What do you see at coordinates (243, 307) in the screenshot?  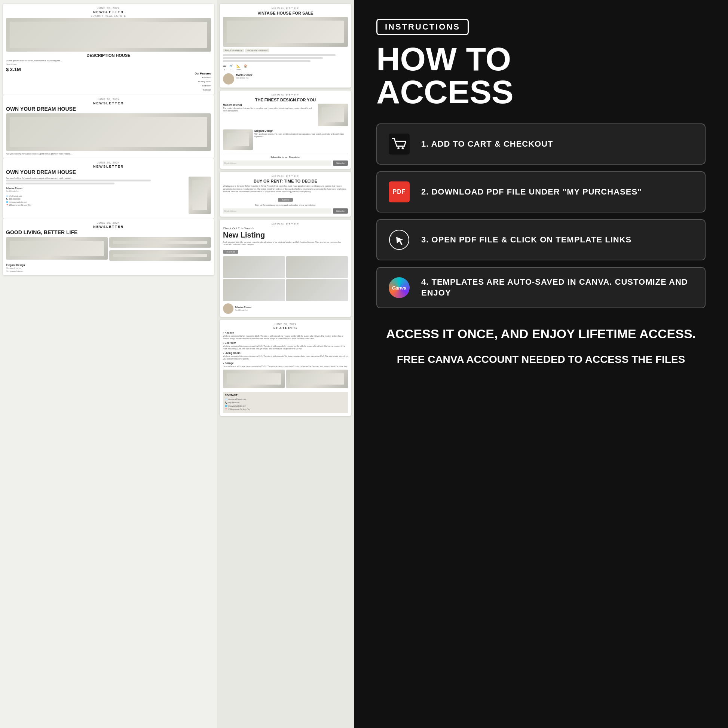 I see `mid4-agent-name: Maria Perez` at bounding box center [243, 307].